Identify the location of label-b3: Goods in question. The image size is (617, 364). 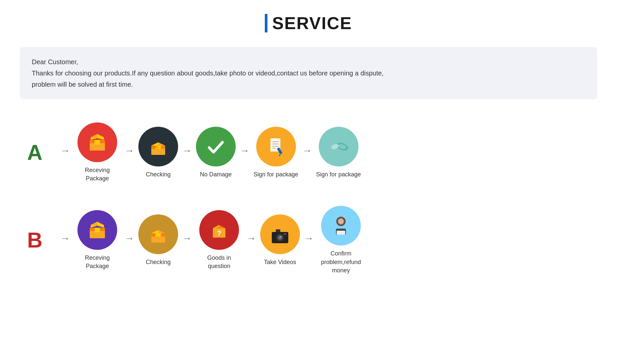
(219, 262).